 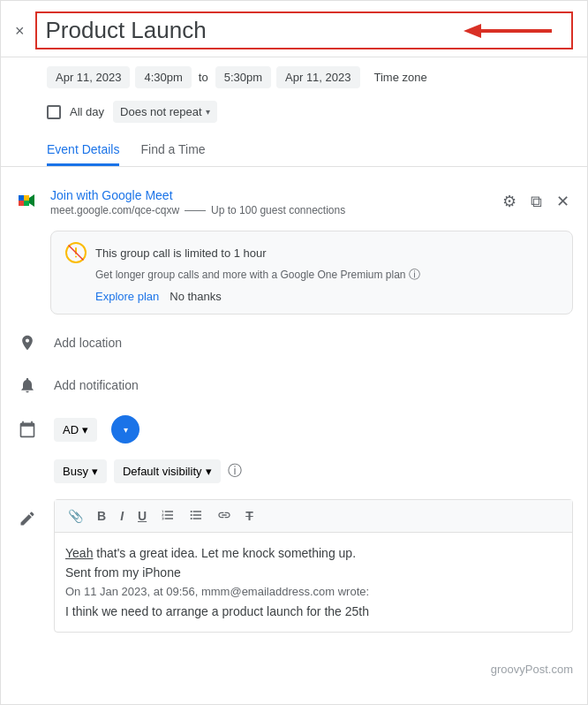 I want to click on copy-icon: ⧉, so click(x=537, y=201).